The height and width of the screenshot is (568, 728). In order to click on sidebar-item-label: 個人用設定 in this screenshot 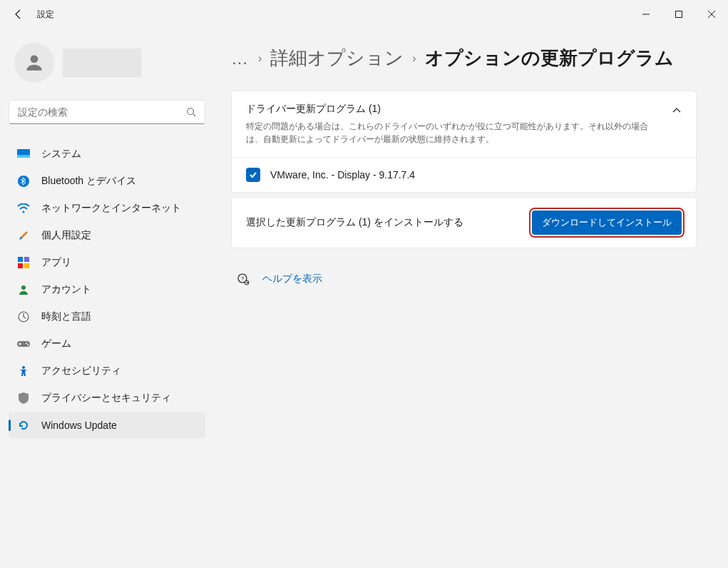, I will do `click(66, 235)`.